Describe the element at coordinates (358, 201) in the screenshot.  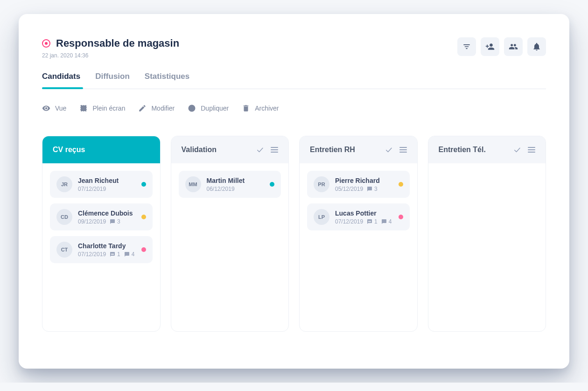
I see `cards-list: PRPierre Richard05/12/20193LPLucas Potti…` at that location.